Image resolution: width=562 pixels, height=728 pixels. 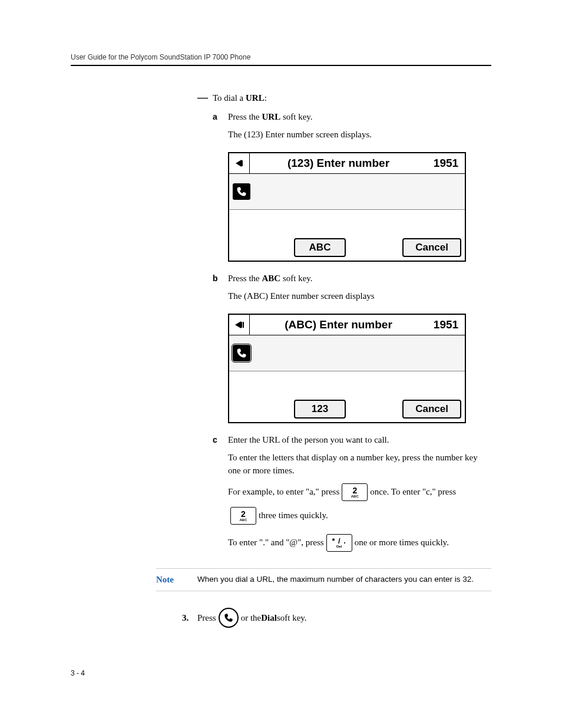 What do you see at coordinates (272, 278) in the screenshot?
I see `step-b-line1-bold: ABC` at bounding box center [272, 278].